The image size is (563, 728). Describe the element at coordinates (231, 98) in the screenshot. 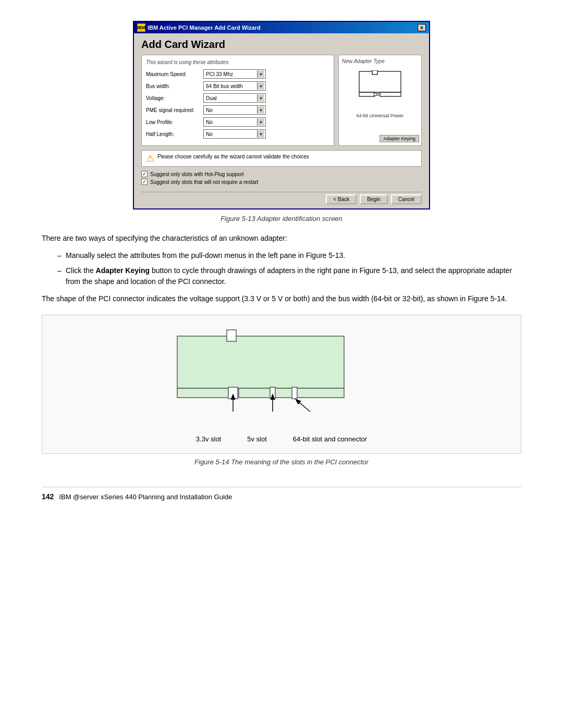

I see `select-voltage-value: Dual` at that location.